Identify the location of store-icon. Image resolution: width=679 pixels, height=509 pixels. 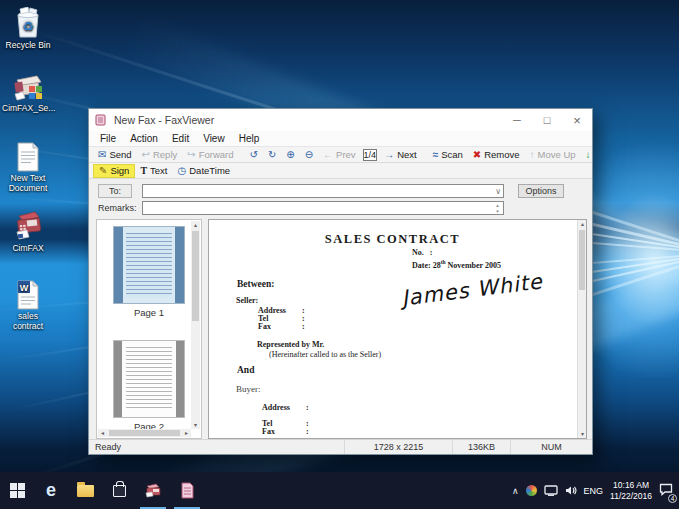
(120, 491).